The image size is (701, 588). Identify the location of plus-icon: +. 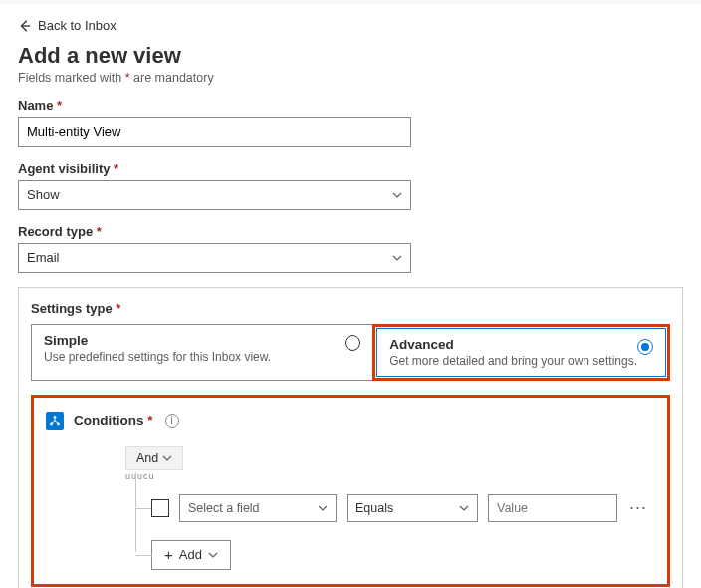
(169, 555).